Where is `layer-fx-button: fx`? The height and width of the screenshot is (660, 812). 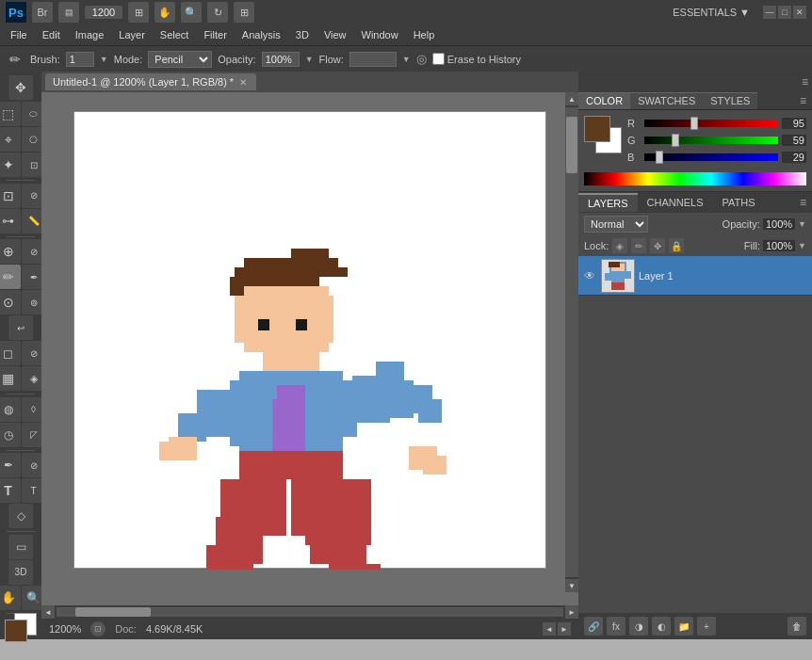 layer-fx-button: fx is located at coordinates (616, 626).